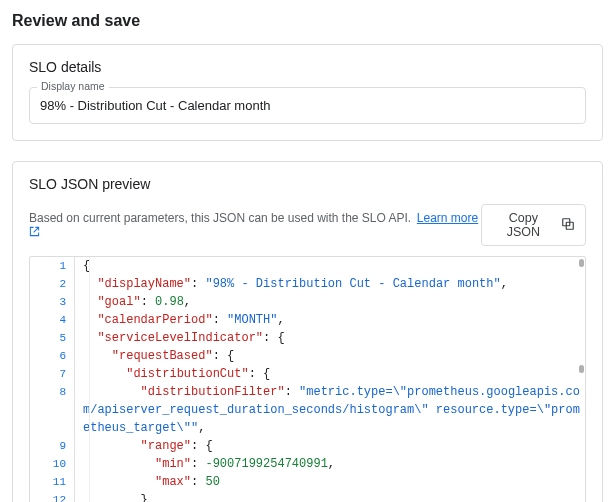  What do you see at coordinates (568, 226) in the screenshot?
I see `copy-icon` at bounding box center [568, 226].